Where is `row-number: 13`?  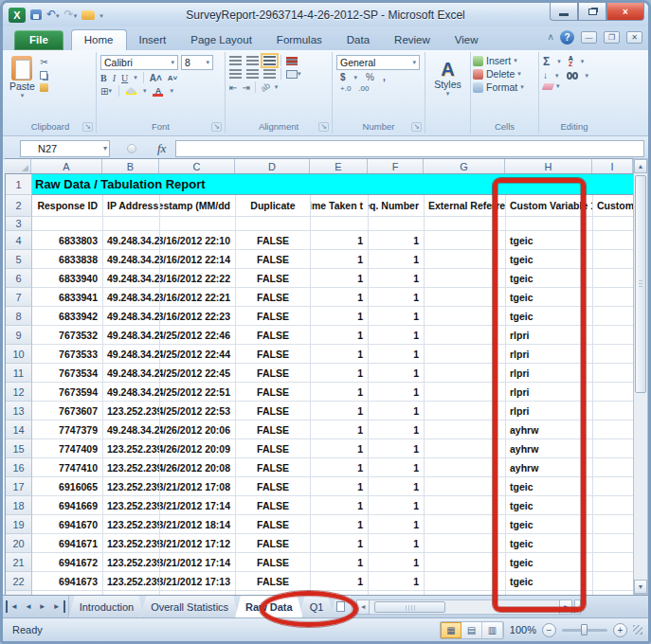
row-number: 13 is located at coordinates (19, 411).